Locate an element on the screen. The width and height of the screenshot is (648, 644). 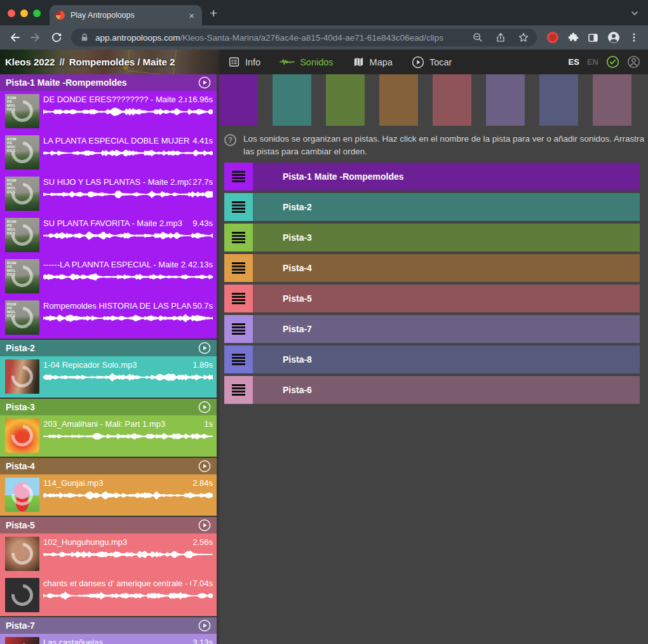
track-header: Pista-2 is located at coordinates (108, 348).